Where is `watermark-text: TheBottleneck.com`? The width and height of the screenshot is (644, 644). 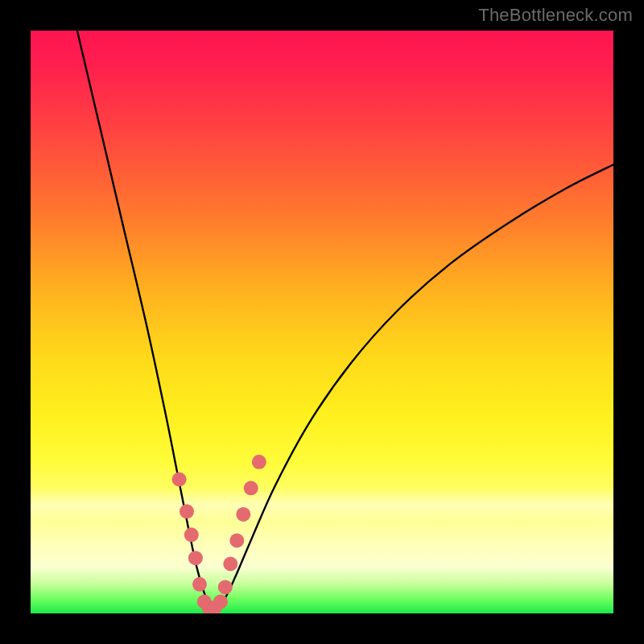
watermark-text: TheBottleneck.com is located at coordinates (555, 15).